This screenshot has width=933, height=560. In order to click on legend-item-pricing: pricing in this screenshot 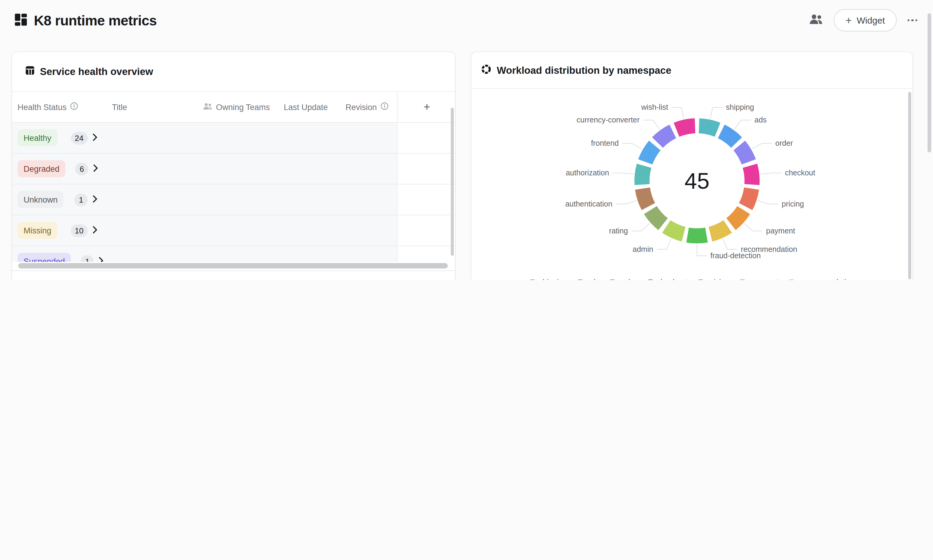, I will do `click(713, 279)`.